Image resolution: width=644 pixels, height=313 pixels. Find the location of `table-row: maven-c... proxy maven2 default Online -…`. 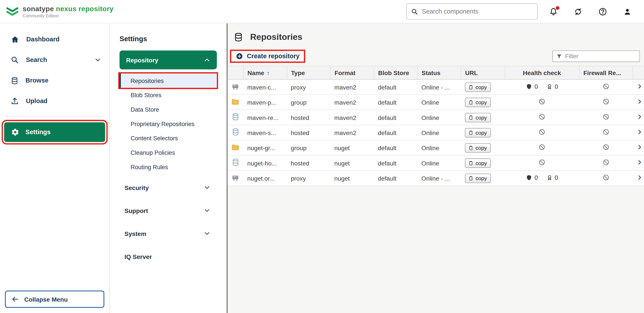

table-row: maven-c... proxy maven2 default Online -… is located at coordinates (436, 87).